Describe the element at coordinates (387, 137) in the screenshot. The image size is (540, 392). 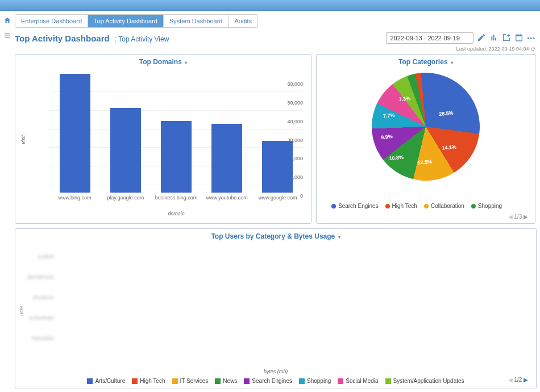
I see `pie-slice-label: 9.9%` at that location.